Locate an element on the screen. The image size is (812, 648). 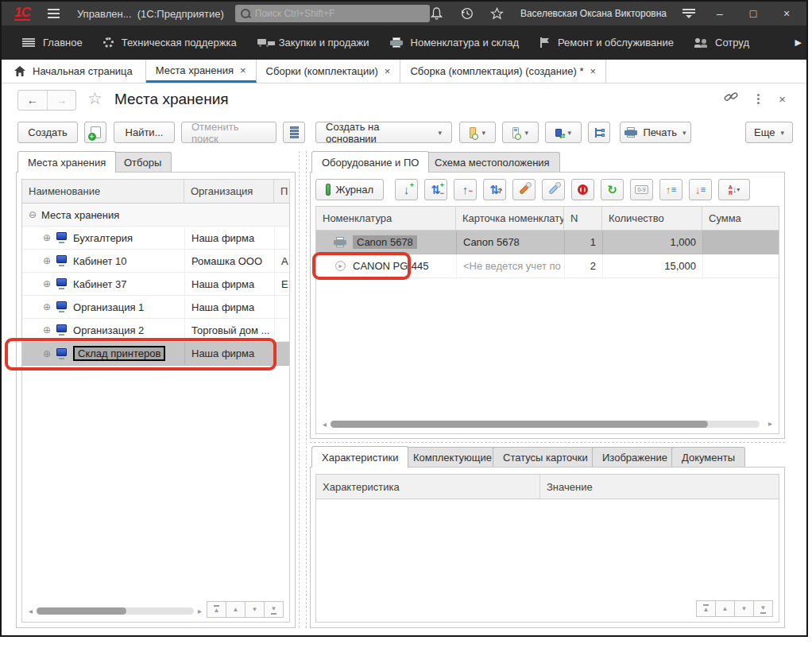
tab-home-page: Начальная страница is located at coordinates (74, 72).